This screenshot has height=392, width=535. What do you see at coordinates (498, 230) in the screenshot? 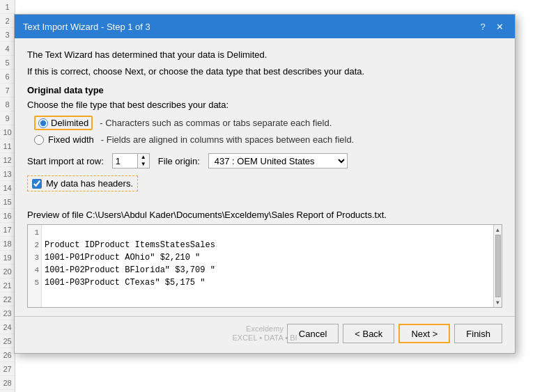
I see `scrollbar-up-arrow: ▲` at bounding box center [498, 230].